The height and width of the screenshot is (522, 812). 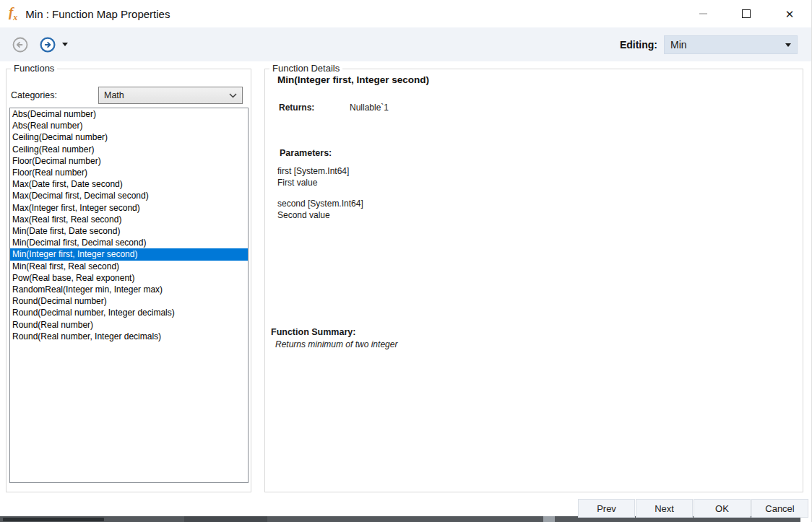 What do you see at coordinates (314, 332) in the screenshot?
I see `function-summary-label: Function Summary:` at bounding box center [314, 332].